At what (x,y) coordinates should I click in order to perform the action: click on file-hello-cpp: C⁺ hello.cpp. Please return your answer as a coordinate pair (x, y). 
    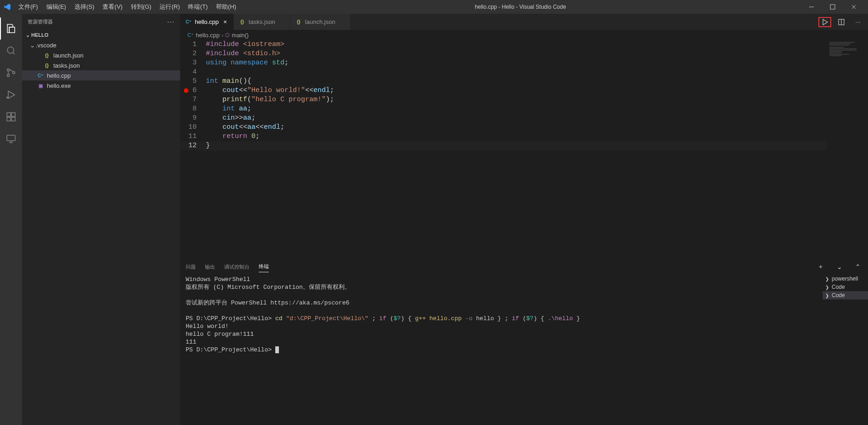
    Looking at the image, I should click on (101, 75).